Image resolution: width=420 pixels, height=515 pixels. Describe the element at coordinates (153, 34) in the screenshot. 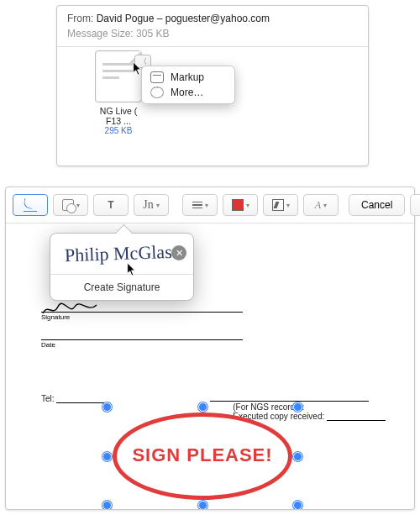

I see `size-value: 305 KB` at that location.